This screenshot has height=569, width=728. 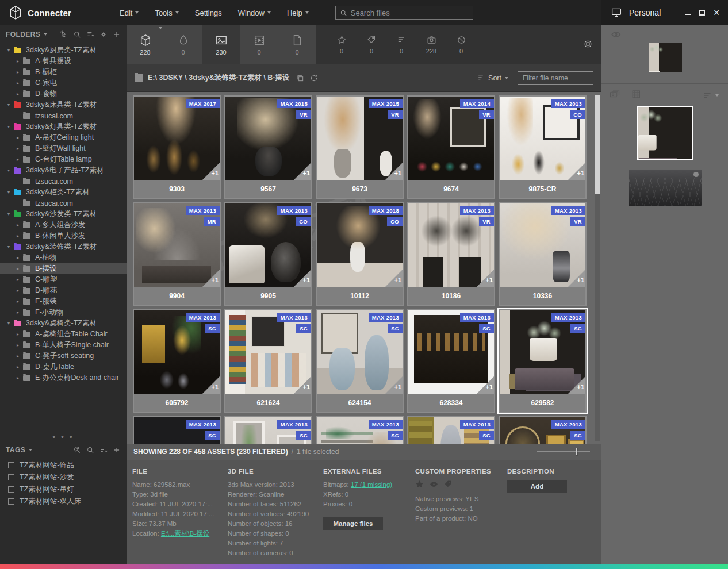 What do you see at coordinates (63, 160) in the screenshot?
I see `folder-item-10: ▸C-台灯Table lamp` at bounding box center [63, 160].